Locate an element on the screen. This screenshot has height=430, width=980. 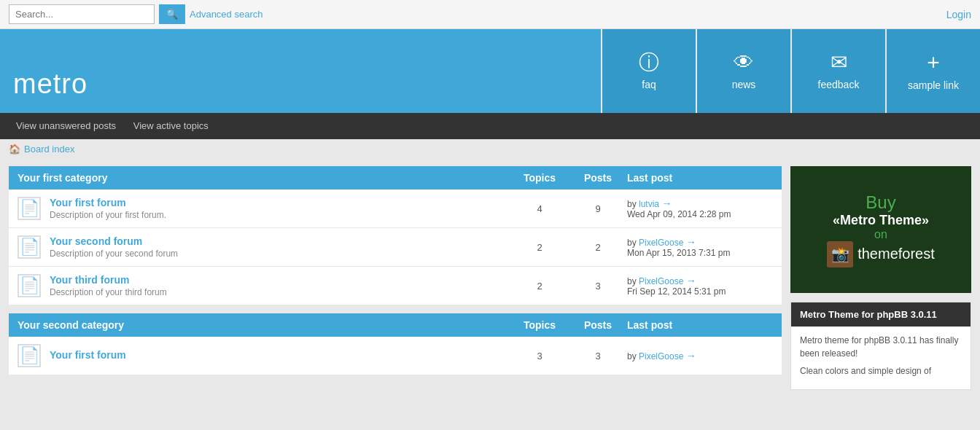
forum-info-4: Your first forum is located at coordinates (280, 356).